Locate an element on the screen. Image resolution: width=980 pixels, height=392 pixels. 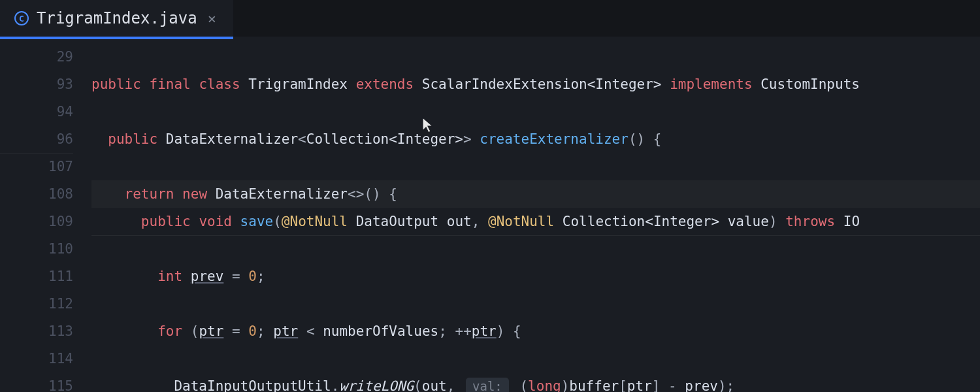
close-icon: × is located at coordinates (212, 18).